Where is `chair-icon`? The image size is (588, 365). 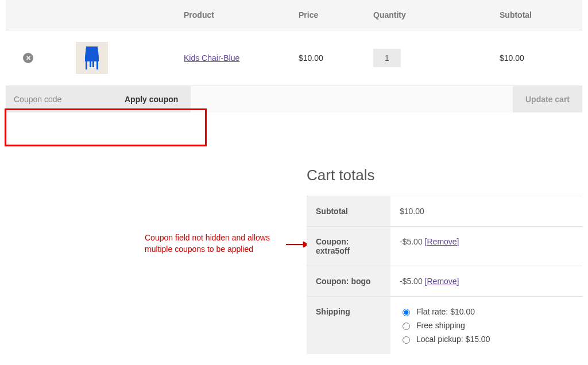 chair-icon is located at coordinates (92, 58).